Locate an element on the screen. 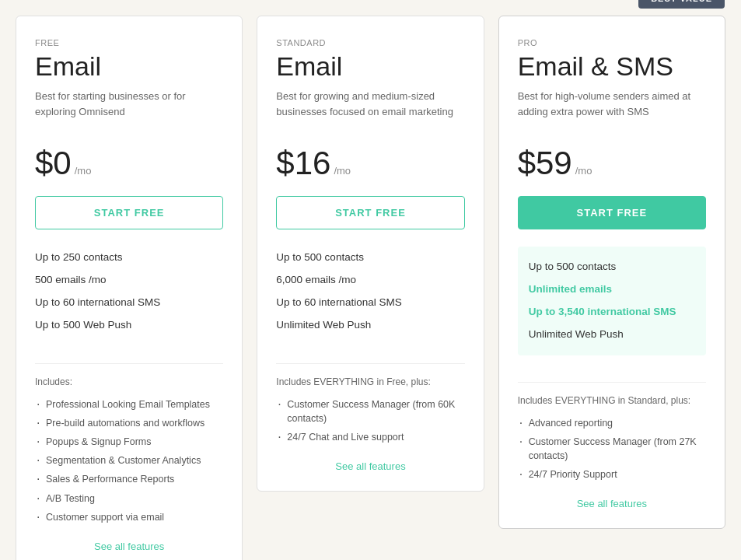 The width and height of the screenshot is (741, 560). price-period-standard: /mo is located at coordinates (342, 171).